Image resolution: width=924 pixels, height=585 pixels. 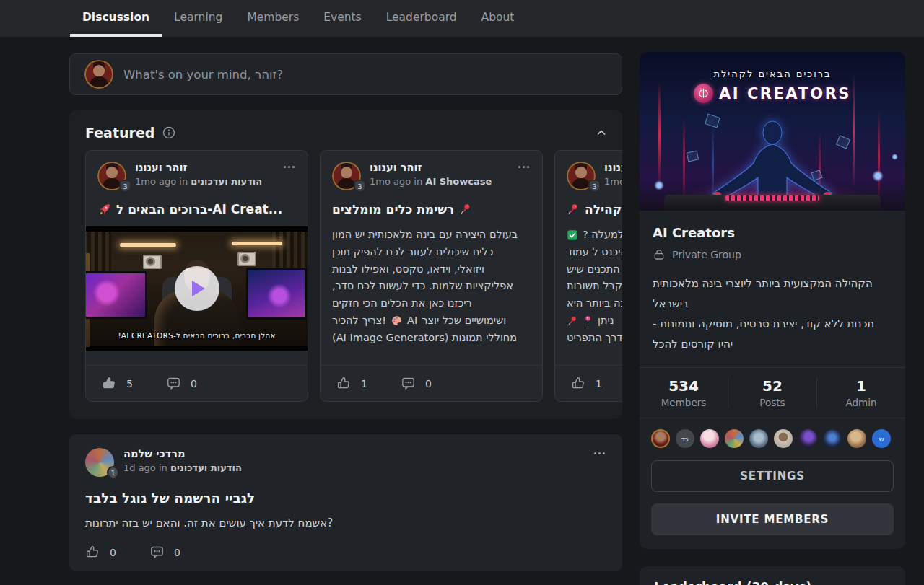 What do you see at coordinates (276, 294) in the screenshot?
I see `right-monitor` at bounding box center [276, 294].